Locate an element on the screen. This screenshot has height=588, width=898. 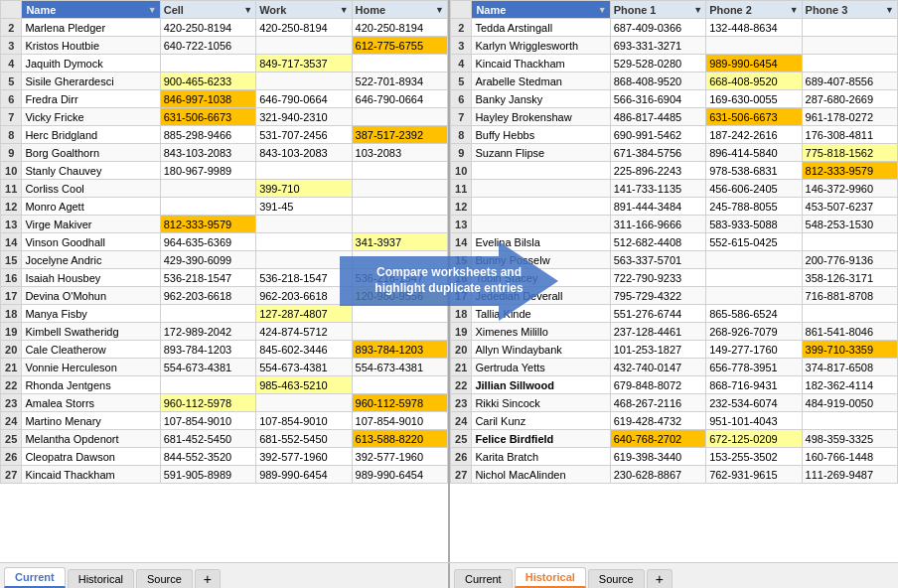
cell-c: 132-448-8634 is located at coordinates (754, 28).